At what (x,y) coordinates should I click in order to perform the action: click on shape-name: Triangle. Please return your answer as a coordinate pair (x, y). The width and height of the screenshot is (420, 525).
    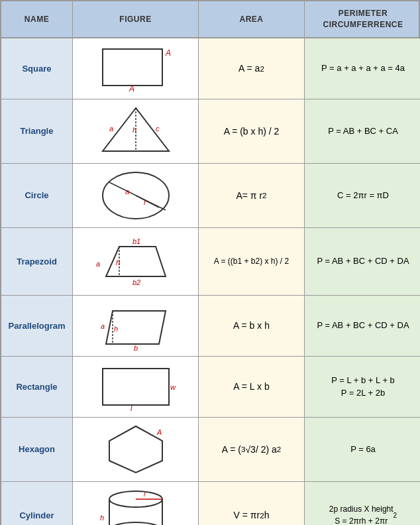
    Looking at the image, I should click on (37, 131).